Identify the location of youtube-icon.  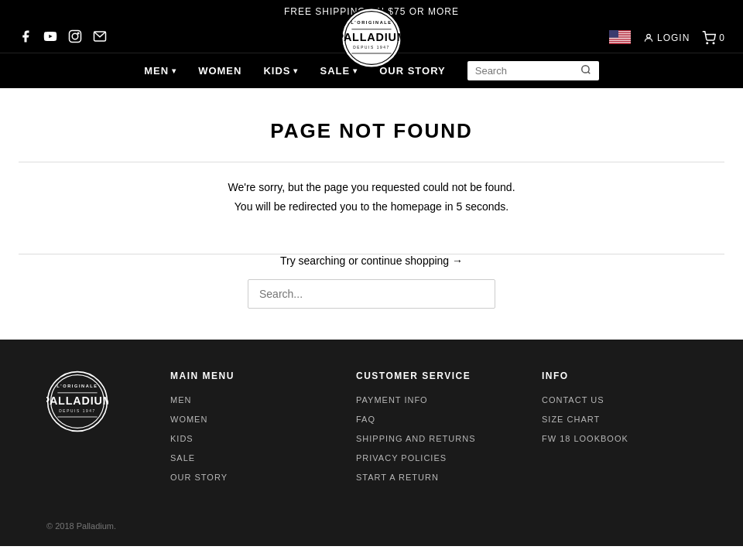
(50, 38).